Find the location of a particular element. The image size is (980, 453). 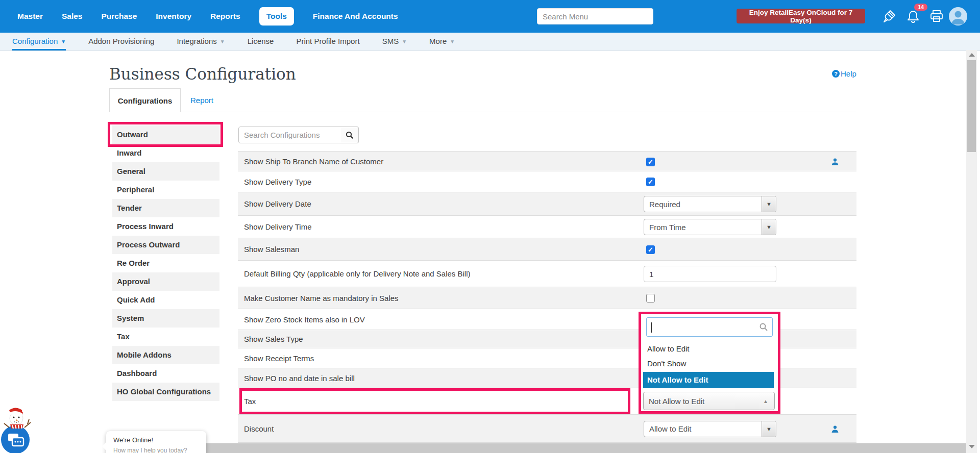

config-row-default-billing-qty-applicable-only-for-delivery-note-and-sales-bill: Default Billing Qty (applicable only for… is located at coordinates (547, 274).